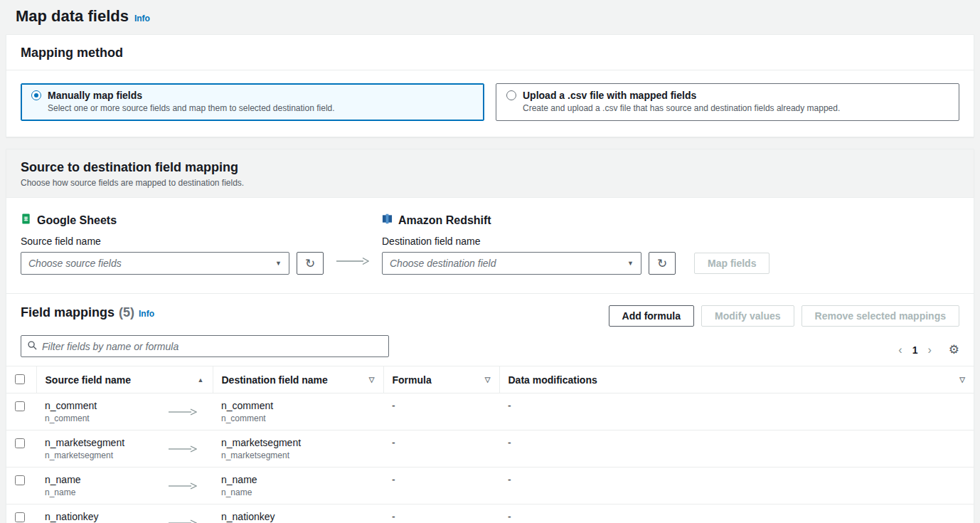  Describe the element at coordinates (576, 241) in the screenshot. I see `destination-field-label: Destination field name` at that location.